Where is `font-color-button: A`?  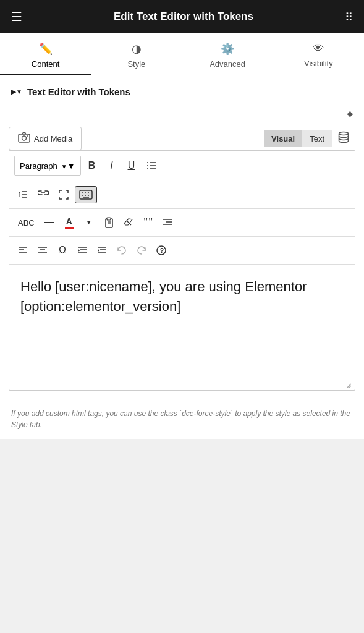
font-color-button: A is located at coordinates (69, 223).